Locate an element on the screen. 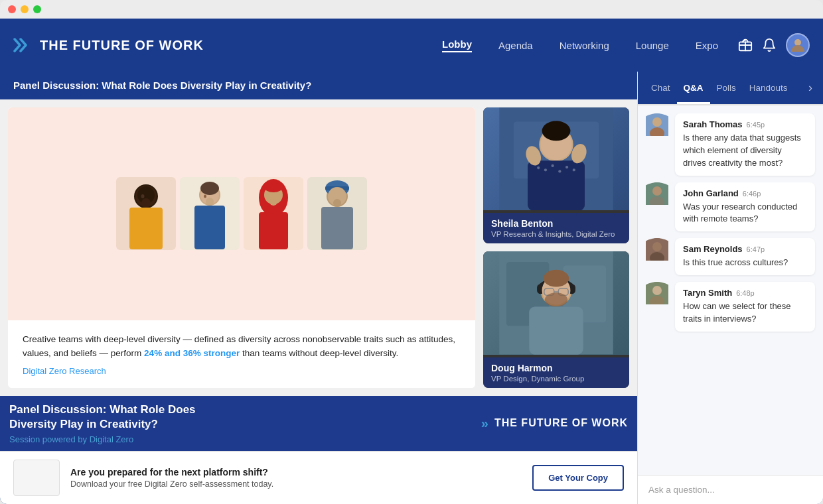  chat-tabs: Chat Q&A Polls Handouts › is located at coordinates (730, 89).